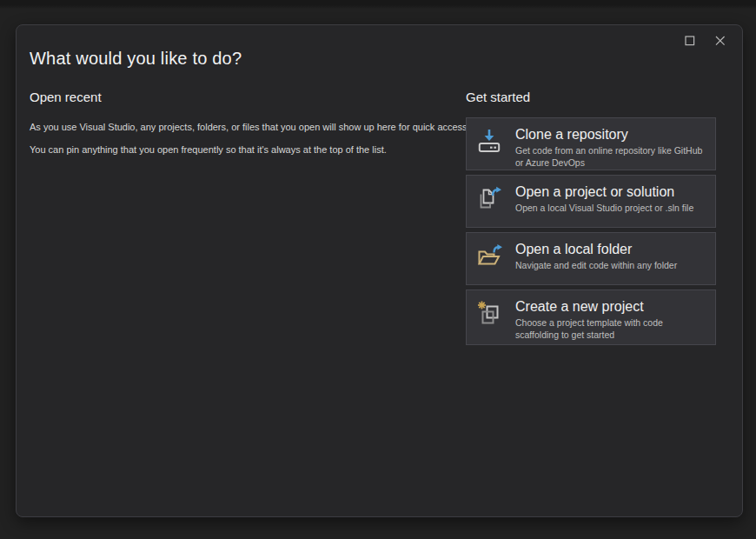 Image resolution: width=756 pixels, height=539 pixels. I want to click on clone-repository-button: Clone a repository Get code from an onli…, so click(591, 144).